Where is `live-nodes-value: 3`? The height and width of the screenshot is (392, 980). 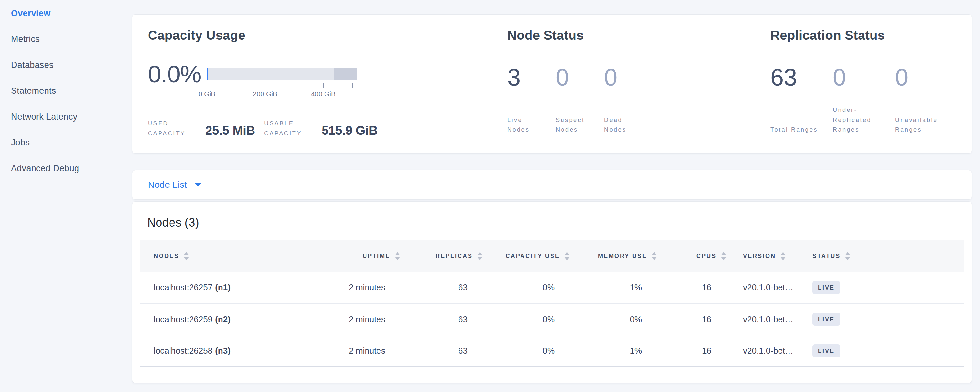
live-nodes-value: 3 is located at coordinates (531, 78).